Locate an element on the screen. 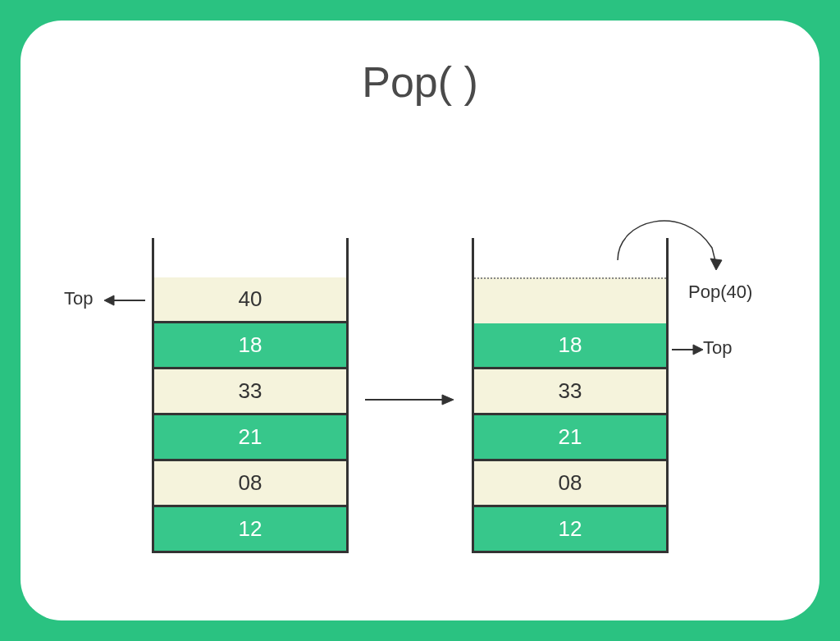 The image size is (840, 641). transition-arrow-icon is located at coordinates (410, 400).